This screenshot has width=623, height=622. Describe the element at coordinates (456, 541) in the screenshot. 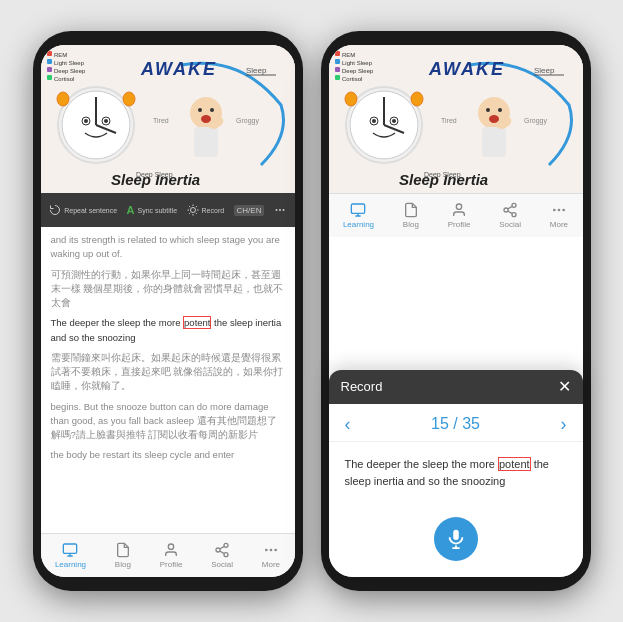

I see `mic-area` at that location.